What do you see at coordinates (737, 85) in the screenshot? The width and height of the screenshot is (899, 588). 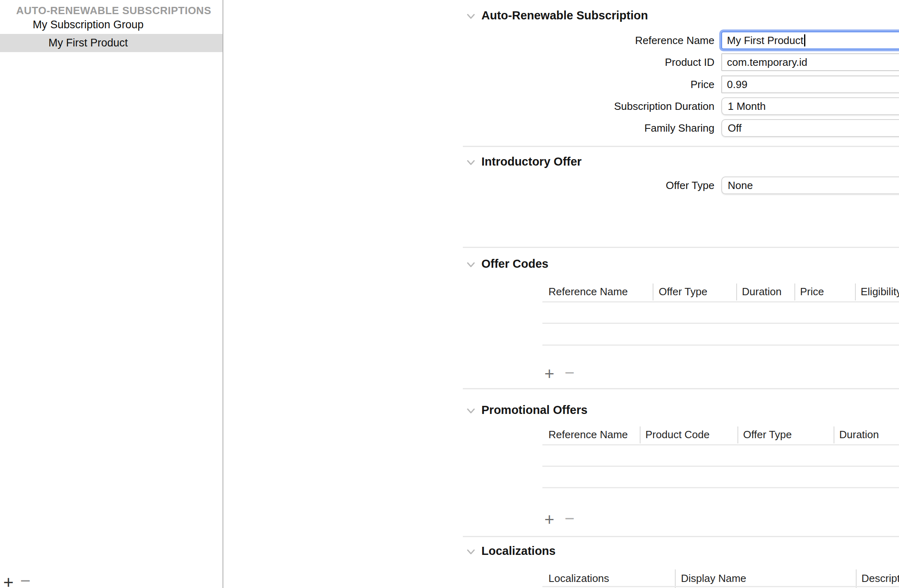 I see `price-value: 0.99` at bounding box center [737, 85].